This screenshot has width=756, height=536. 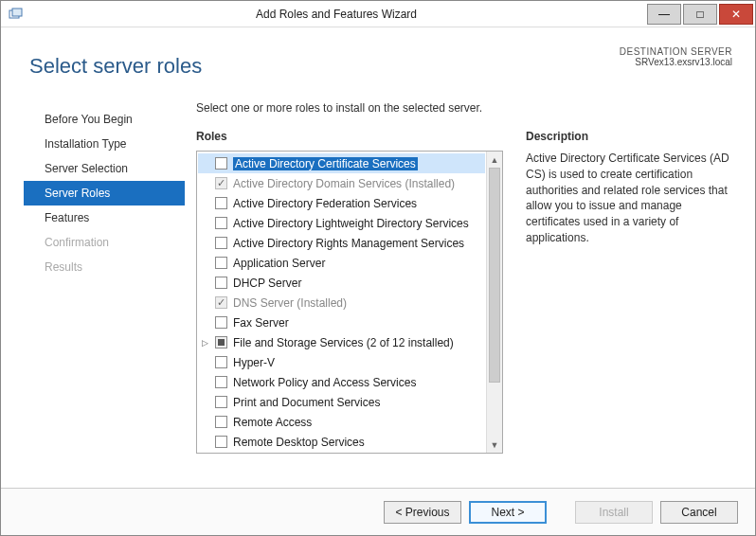 What do you see at coordinates (16, 14) in the screenshot?
I see `app-icon` at bounding box center [16, 14].